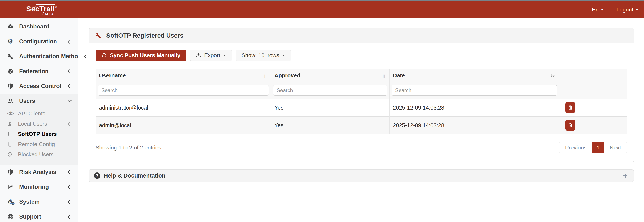  What do you see at coordinates (39, 216) in the screenshot?
I see `sidebar-item-support: Support` at bounding box center [39, 216].